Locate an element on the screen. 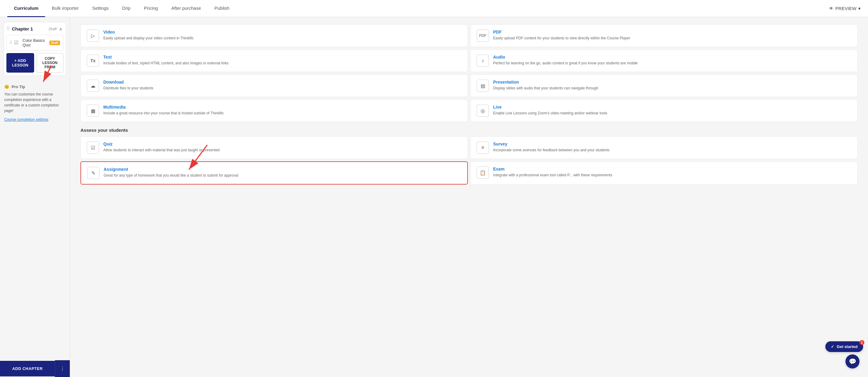 This screenshot has width=868, height=377. content-type-download: ☁ Download Distribute files to your stud… is located at coordinates (274, 86).